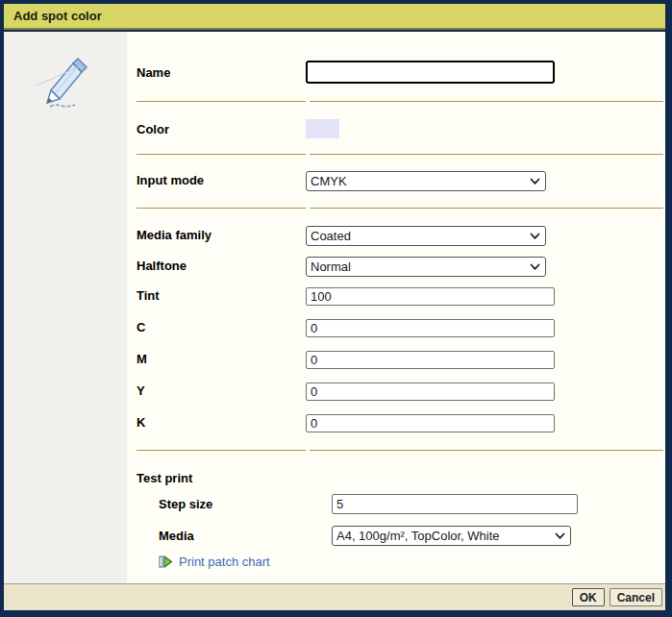 The width and height of the screenshot is (672, 617). What do you see at coordinates (170, 181) in the screenshot?
I see `input-mode-label: Input mode` at bounding box center [170, 181].